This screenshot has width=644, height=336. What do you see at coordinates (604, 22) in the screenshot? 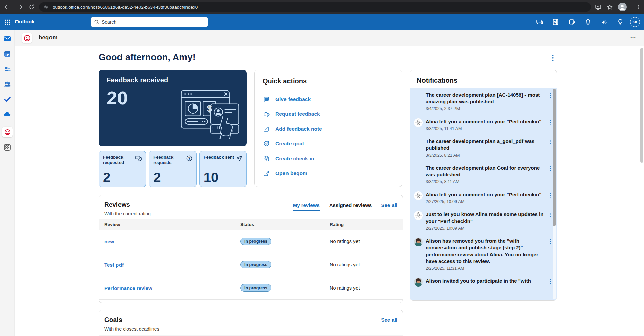
I see `settings-gear-icon` at bounding box center [604, 22].